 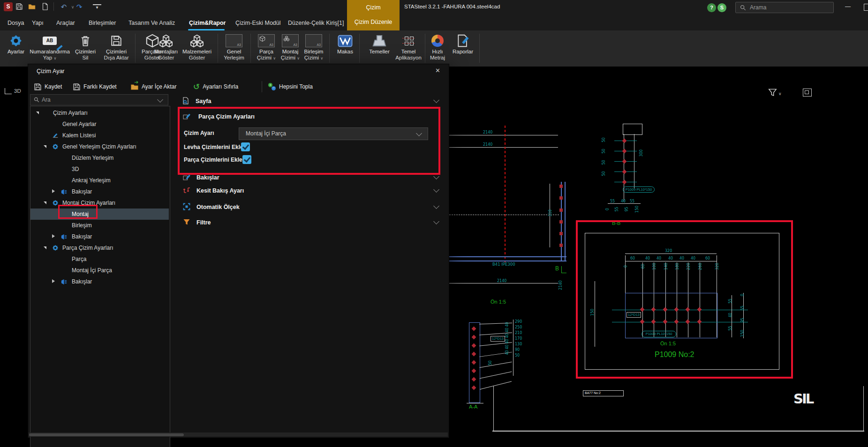 I want to click on collapse-all-button: + − Hepsini Topla, so click(x=291, y=87).